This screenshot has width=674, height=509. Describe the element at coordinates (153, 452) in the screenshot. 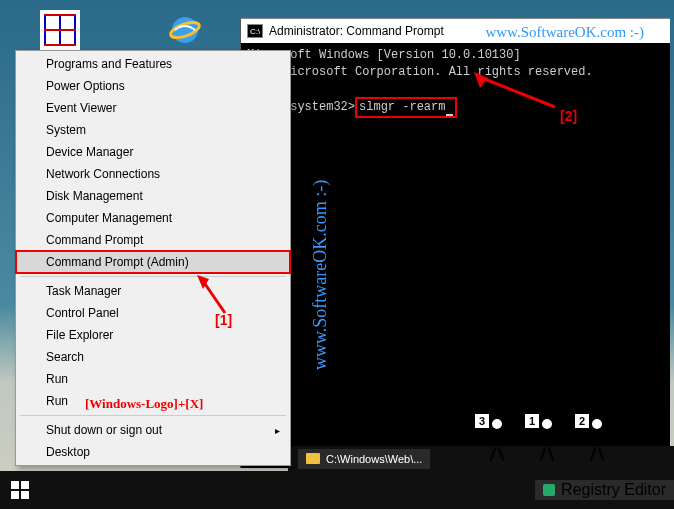

I see `menu-desktop: Desktop` at that location.